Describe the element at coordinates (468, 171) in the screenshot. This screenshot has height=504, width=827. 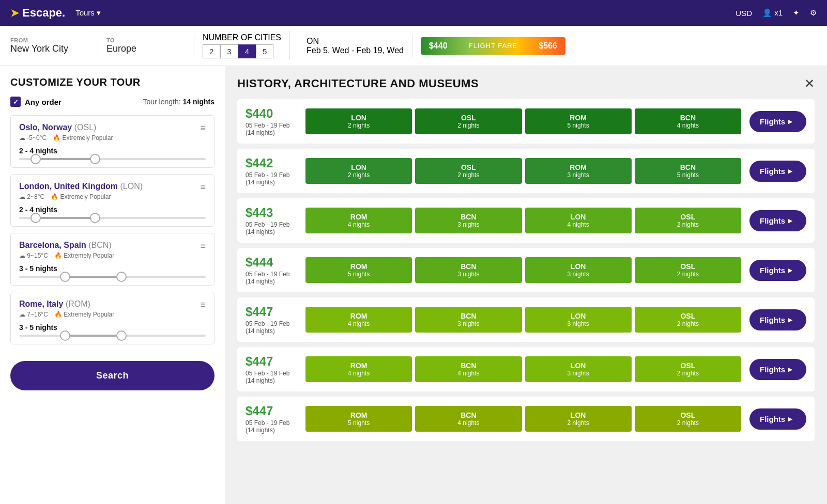
I see `city-block-1-1: OSL2 nights` at that location.